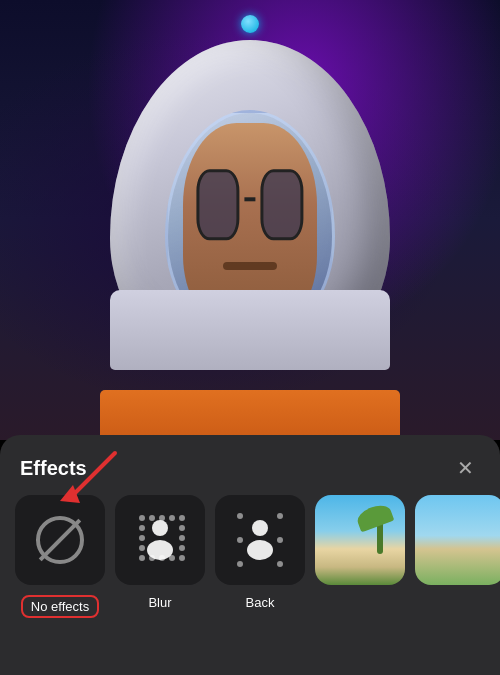  I want to click on panel-header: Effects ✕, so click(250, 465).